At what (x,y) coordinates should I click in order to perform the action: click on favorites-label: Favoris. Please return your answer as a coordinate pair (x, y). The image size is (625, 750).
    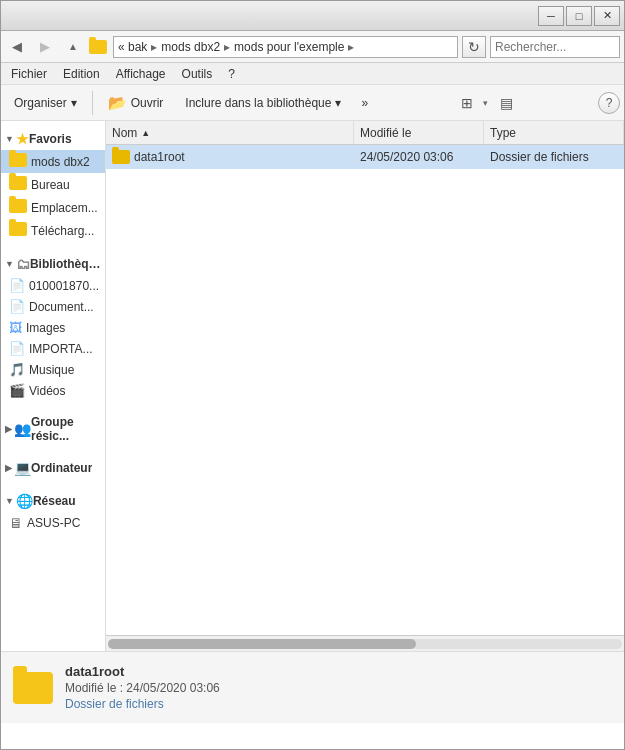
    Looking at the image, I should click on (50, 139).